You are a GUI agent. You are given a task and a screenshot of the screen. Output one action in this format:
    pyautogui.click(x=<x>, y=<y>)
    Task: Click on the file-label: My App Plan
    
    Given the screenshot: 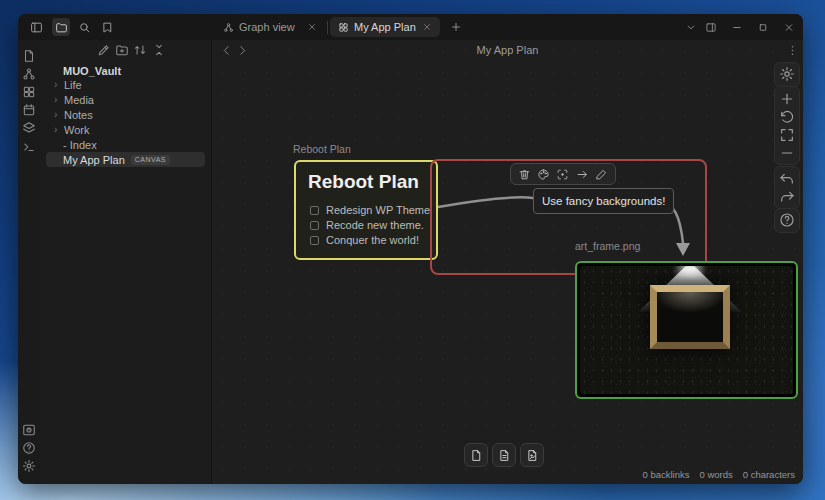 What is the action you would take?
    pyautogui.click(x=94, y=160)
    